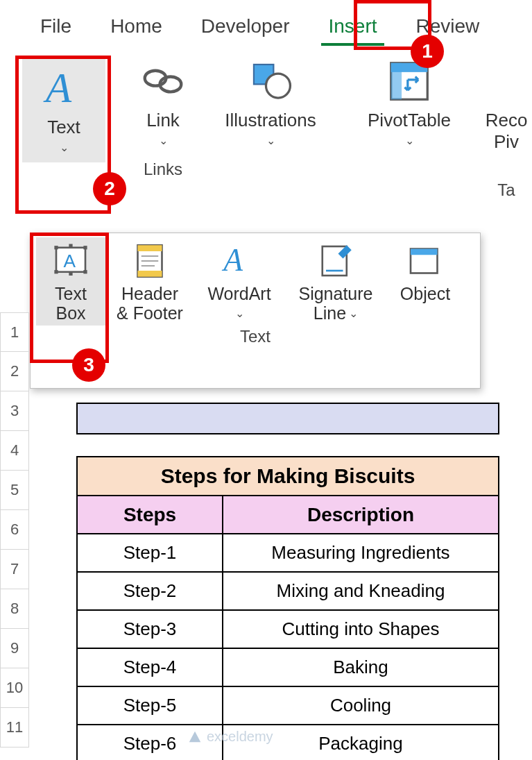 Image resolution: width=532 pixels, height=760 pixels. What do you see at coordinates (150, 552) in the screenshot?
I see `cell-step: Step-1` at bounding box center [150, 552].